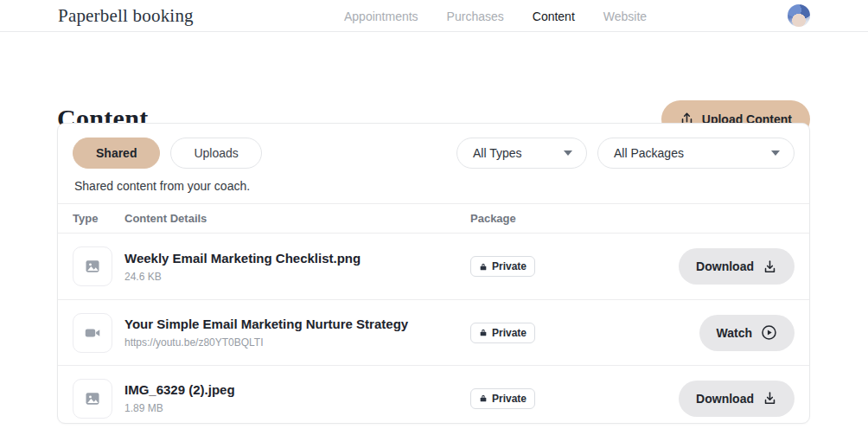 The height and width of the screenshot is (448, 868). I want to click on filter-selects: All Types All Packages, so click(626, 153).